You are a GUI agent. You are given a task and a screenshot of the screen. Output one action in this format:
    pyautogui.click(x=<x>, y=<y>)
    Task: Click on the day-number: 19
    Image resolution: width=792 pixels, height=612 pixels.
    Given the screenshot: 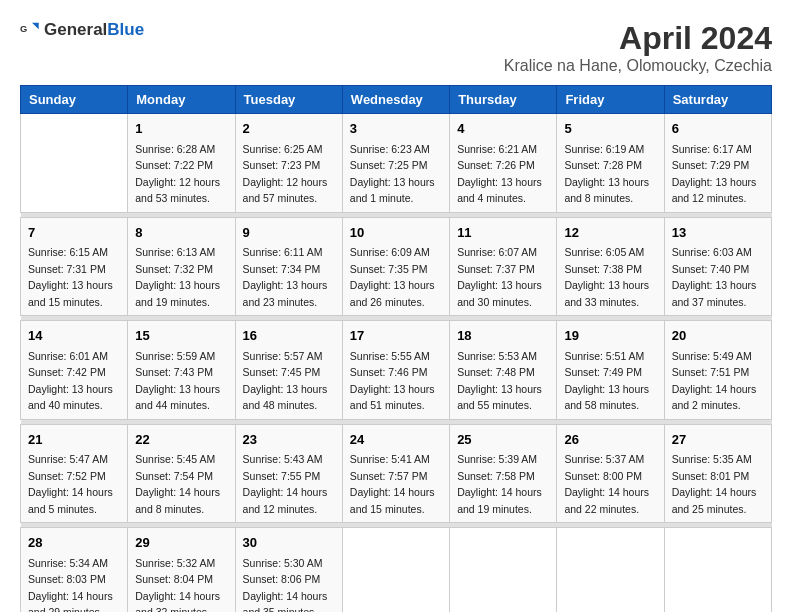 What is the action you would take?
    pyautogui.click(x=610, y=336)
    